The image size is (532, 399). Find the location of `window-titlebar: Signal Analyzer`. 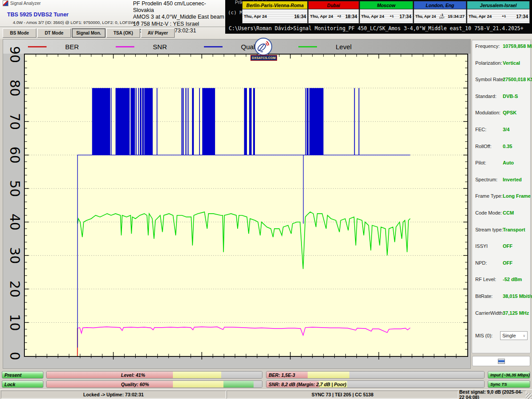

window-titlebar: Signal Analyzer is located at coordinates (22, 4).